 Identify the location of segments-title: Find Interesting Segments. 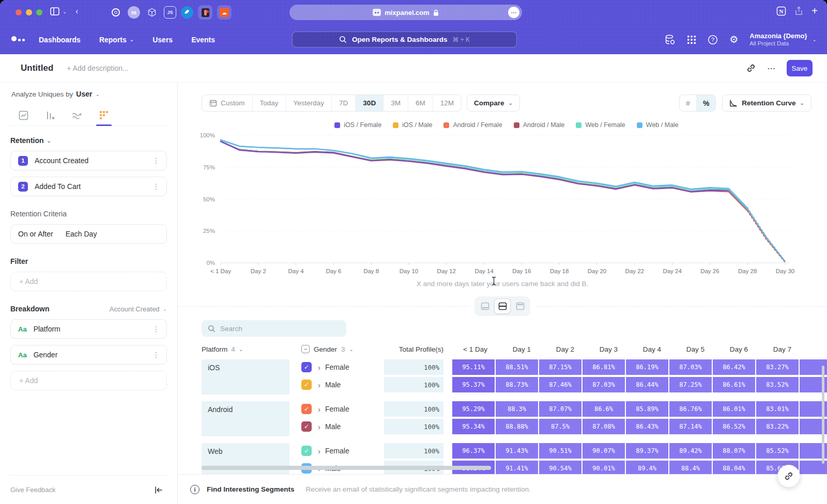
(251, 490).